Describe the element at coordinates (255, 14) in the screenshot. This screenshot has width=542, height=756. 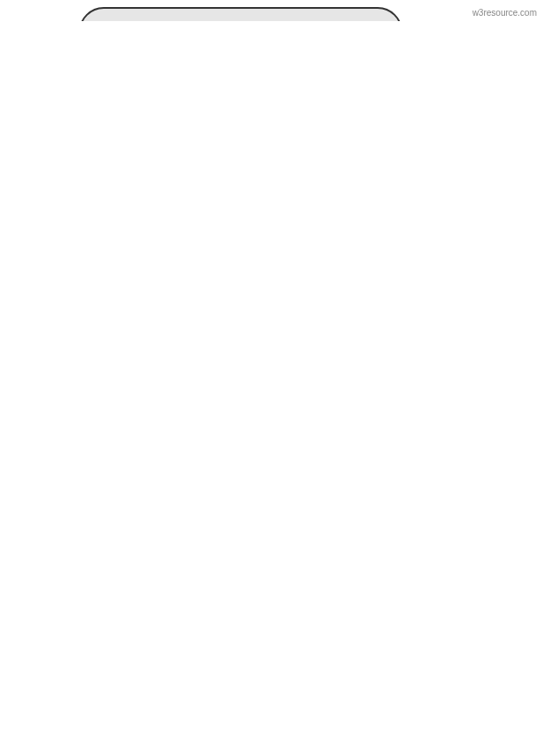
I see `main-query-bubble: SELECT first_name, last_name, salary, de…` at that location.